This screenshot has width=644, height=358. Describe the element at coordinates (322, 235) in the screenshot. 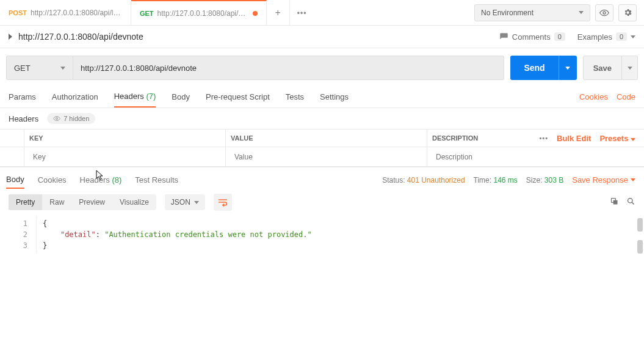

I see `response-body-viewer: 1 2 3 { "detail": "Authentication creden…` at that location.